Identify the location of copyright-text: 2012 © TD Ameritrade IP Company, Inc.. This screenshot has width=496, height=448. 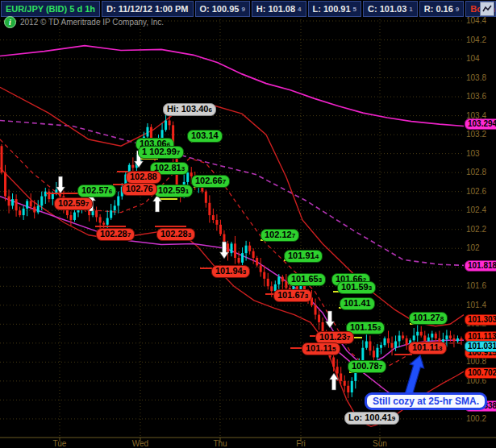
(92, 23).